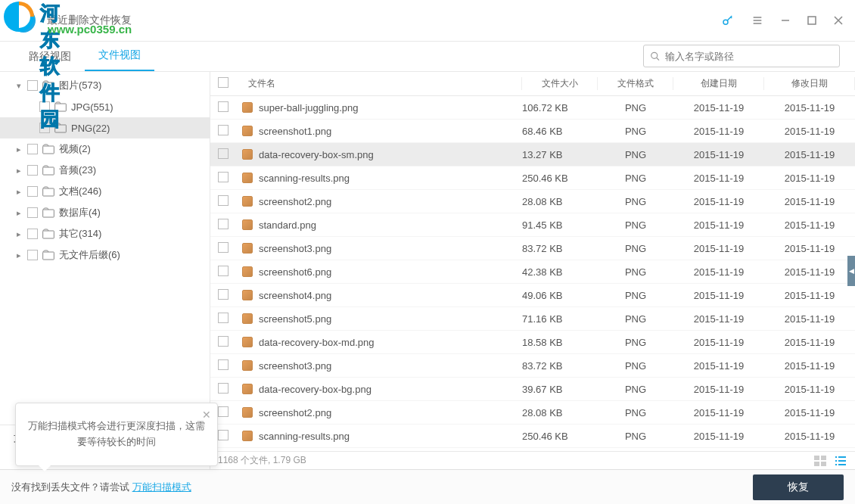  What do you see at coordinates (533, 319) in the screenshot?
I see `file-row: screenshot5.png71.16 KBPNG2015-11-192015…` at bounding box center [533, 319].